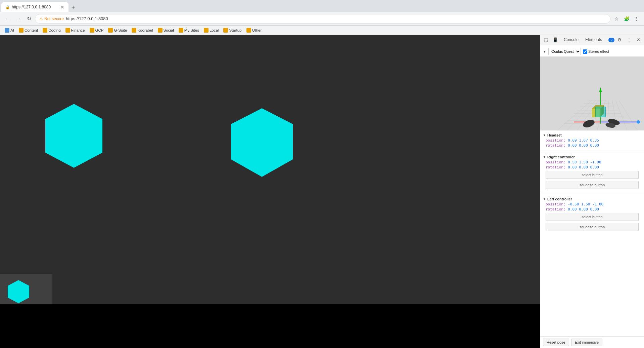  What do you see at coordinates (322, 30) in the screenshot?
I see `bookmarks-bar: AI Content Coding Finance GCP G-Suite Ko…` at bounding box center [322, 30].